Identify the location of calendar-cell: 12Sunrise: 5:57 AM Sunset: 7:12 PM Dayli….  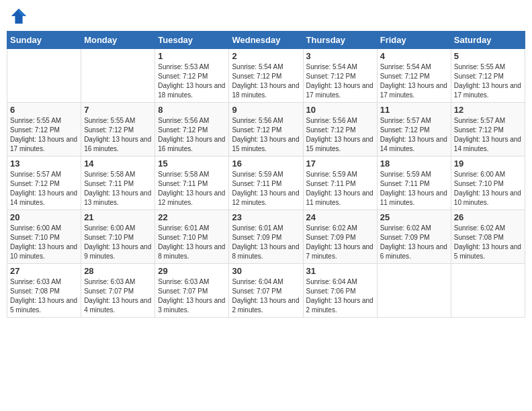
(488, 130).